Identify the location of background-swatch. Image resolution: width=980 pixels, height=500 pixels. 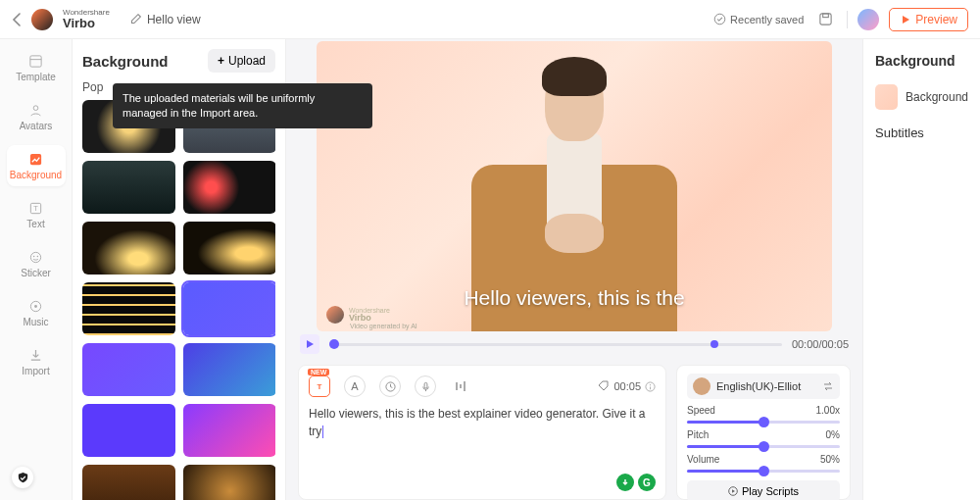
(886, 97).